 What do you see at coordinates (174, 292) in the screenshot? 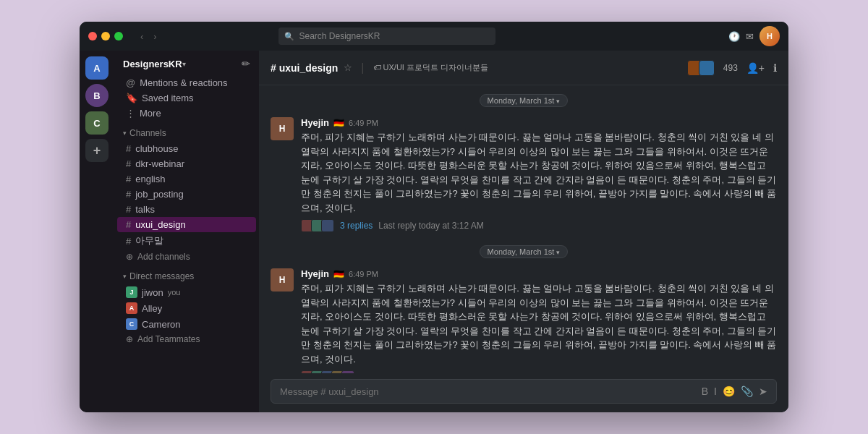
I see `dm-you-label: you` at bounding box center [174, 292].